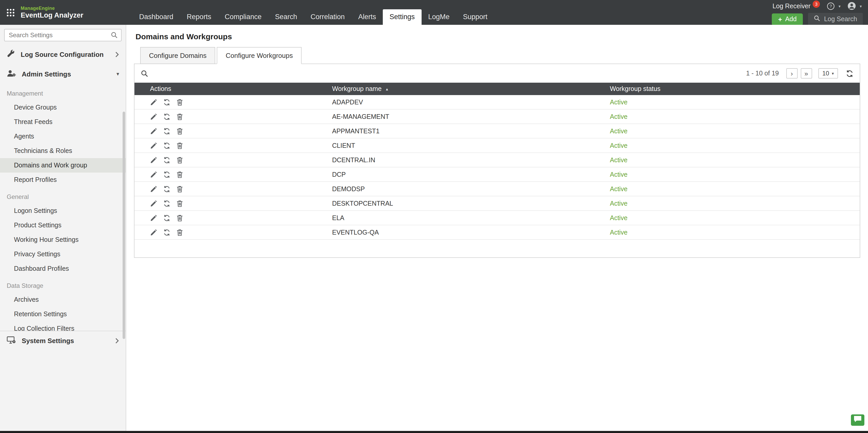 This screenshot has width=868, height=433. What do you see at coordinates (858, 420) in the screenshot?
I see `chat-button` at bounding box center [858, 420].